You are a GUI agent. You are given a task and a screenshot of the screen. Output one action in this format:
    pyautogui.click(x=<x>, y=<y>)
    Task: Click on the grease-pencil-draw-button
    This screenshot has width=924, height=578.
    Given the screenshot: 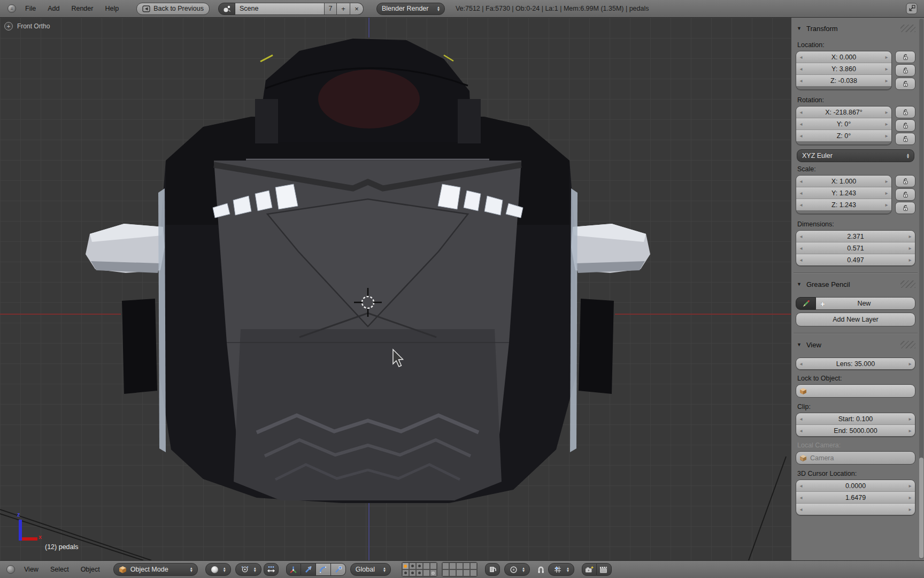 What is the action you would take?
    pyautogui.click(x=806, y=303)
    